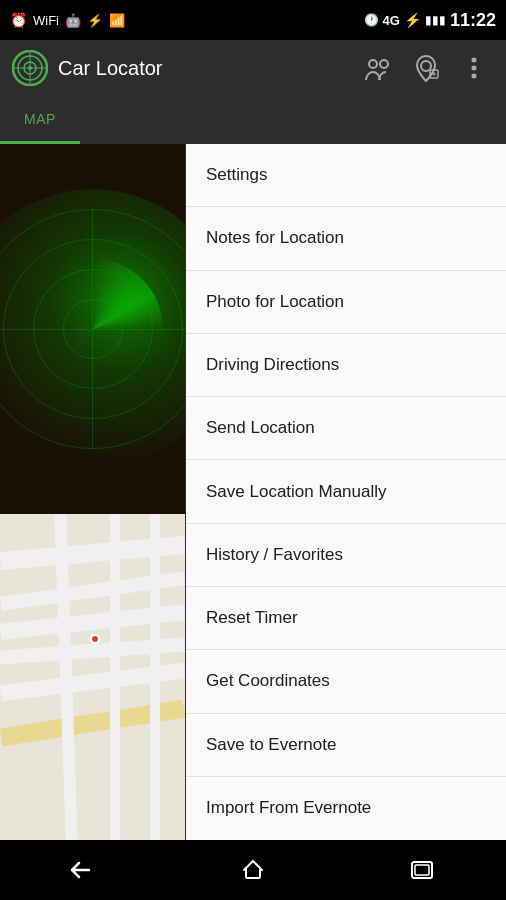  I want to click on android-icon: 🤖, so click(73, 20).